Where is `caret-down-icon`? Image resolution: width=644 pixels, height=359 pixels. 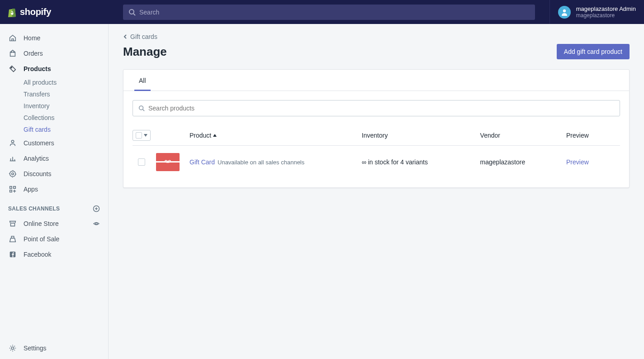
caret-down-icon is located at coordinates (146, 135).